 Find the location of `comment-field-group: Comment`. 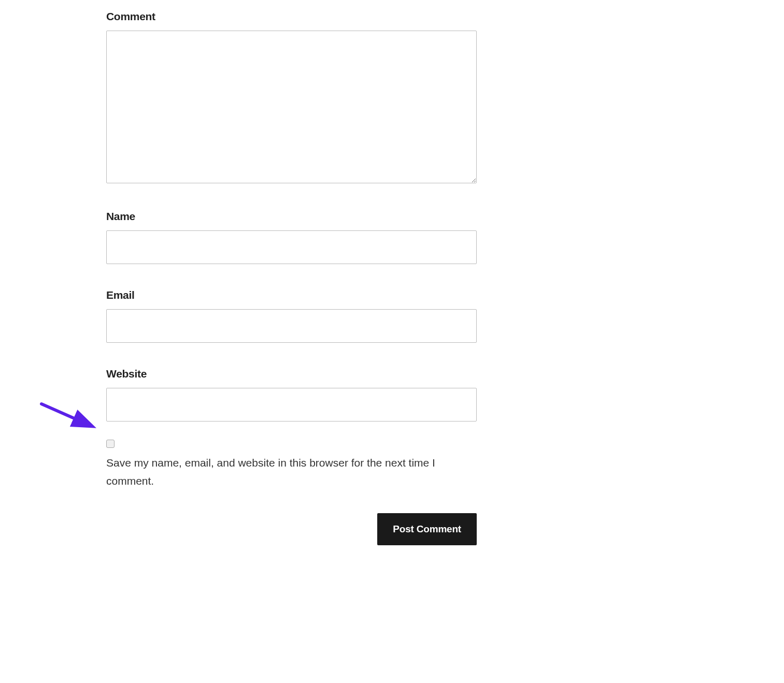

comment-field-group: Comment is located at coordinates (291, 98).